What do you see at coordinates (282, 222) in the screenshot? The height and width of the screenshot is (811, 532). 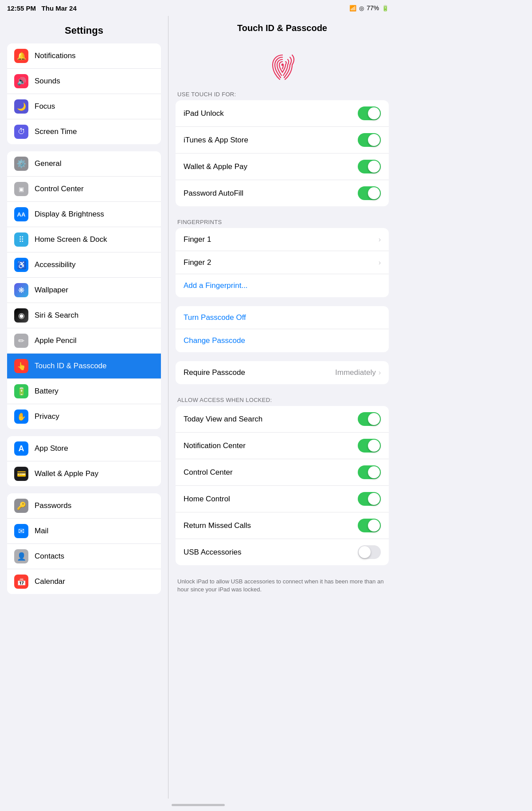 I see `section-fingerprints-label: FINGERPRINTS` at bounding box center [282, 222].